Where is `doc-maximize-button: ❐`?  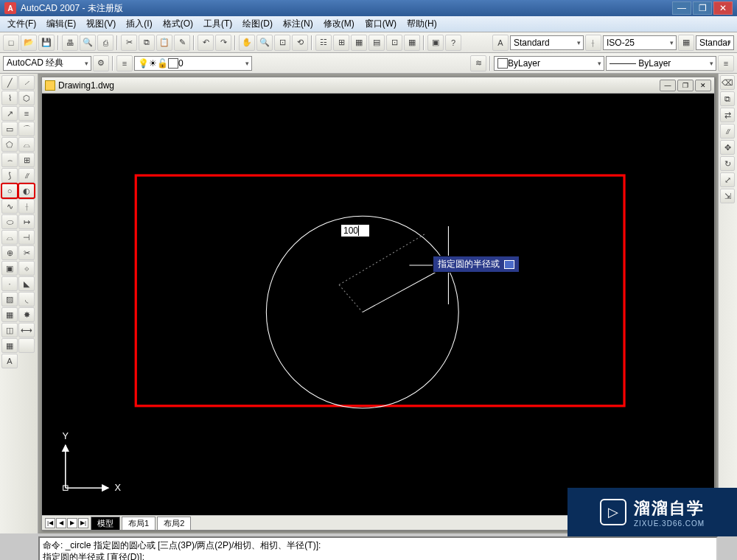
doc-maximize-button: ❐ is located at coordinates (685, 85).